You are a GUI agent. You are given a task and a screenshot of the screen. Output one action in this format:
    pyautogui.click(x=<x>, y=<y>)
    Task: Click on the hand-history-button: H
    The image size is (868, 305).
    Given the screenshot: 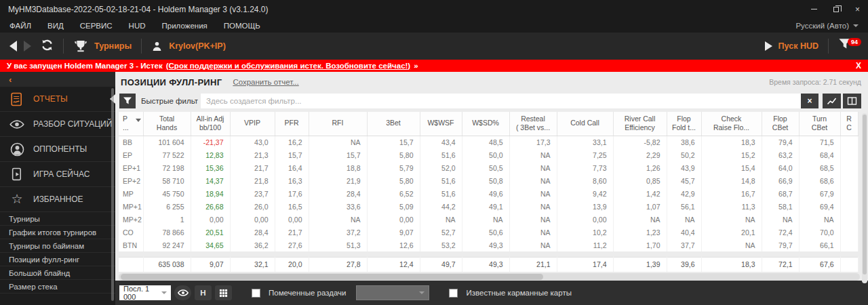 What is the action you would take?
    pyautogui.click(x=203, y=293)
    